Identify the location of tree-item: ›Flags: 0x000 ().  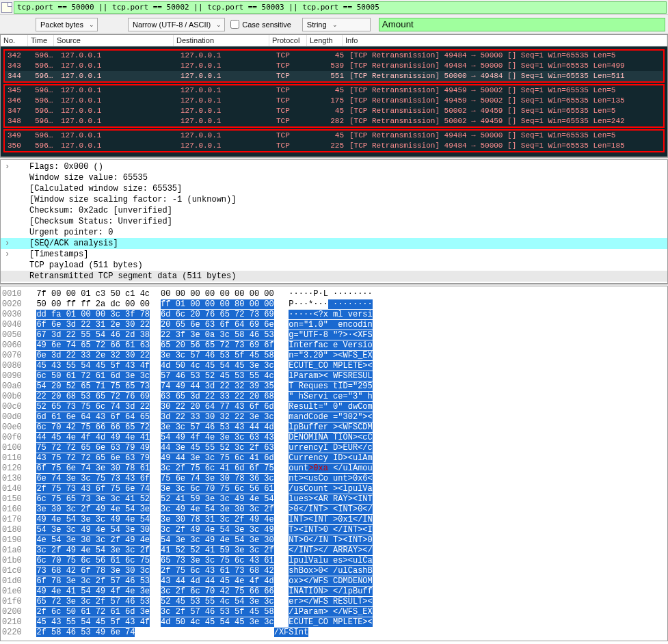
(334, 167).